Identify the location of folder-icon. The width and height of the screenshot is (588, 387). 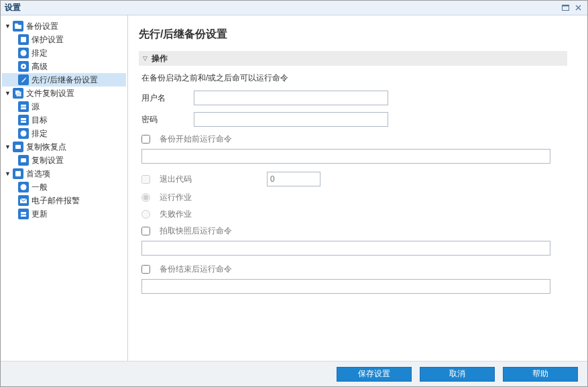
(18, 26).